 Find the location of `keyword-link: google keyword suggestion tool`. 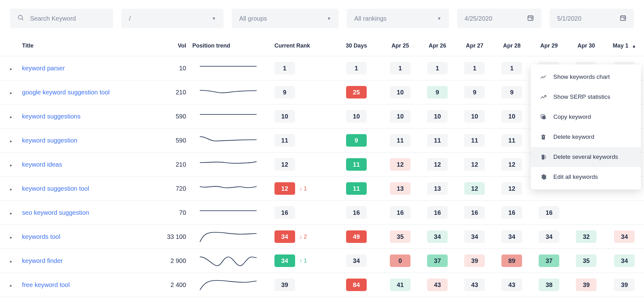

keyword-link: google keyword suggestion tool is located at coordinates (66, 92).